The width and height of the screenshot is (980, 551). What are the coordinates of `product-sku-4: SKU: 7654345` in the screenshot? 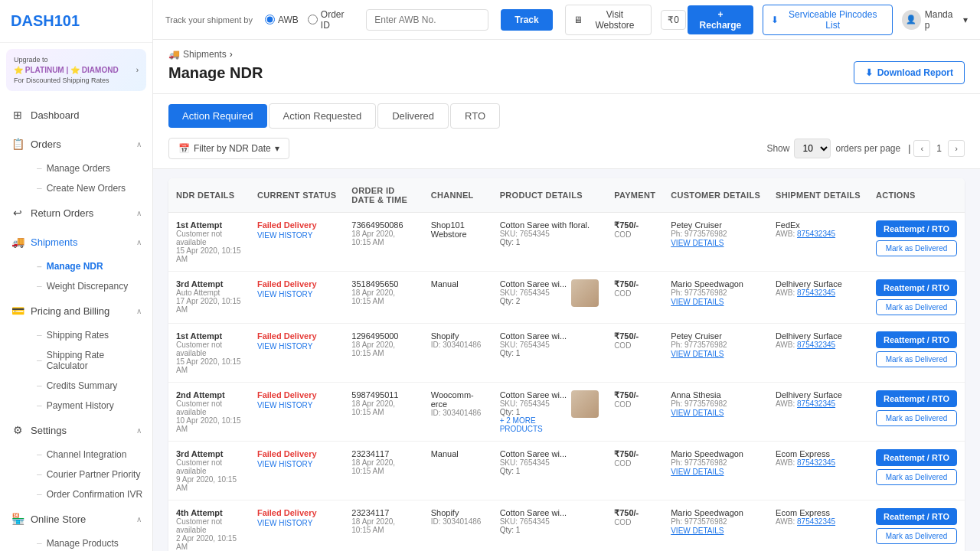 It's located at (550, 462).